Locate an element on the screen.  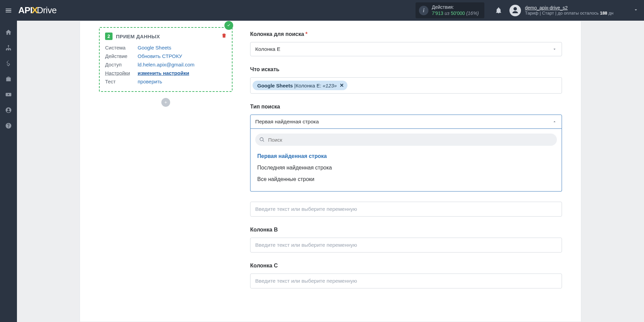
sidebar-item-connections is located at coordinates (8, 48).